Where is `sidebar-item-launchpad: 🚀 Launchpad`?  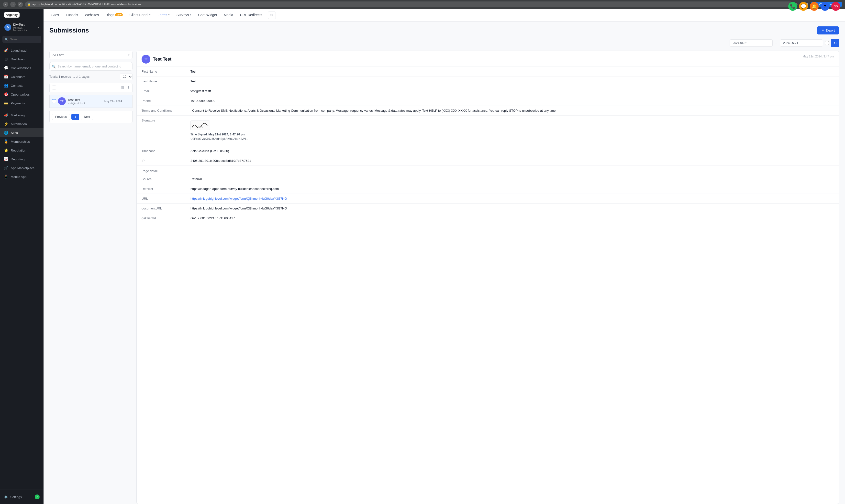
sidebar-item-launchpad: 🚀 Launchpad is located at coordinates (22, 50).